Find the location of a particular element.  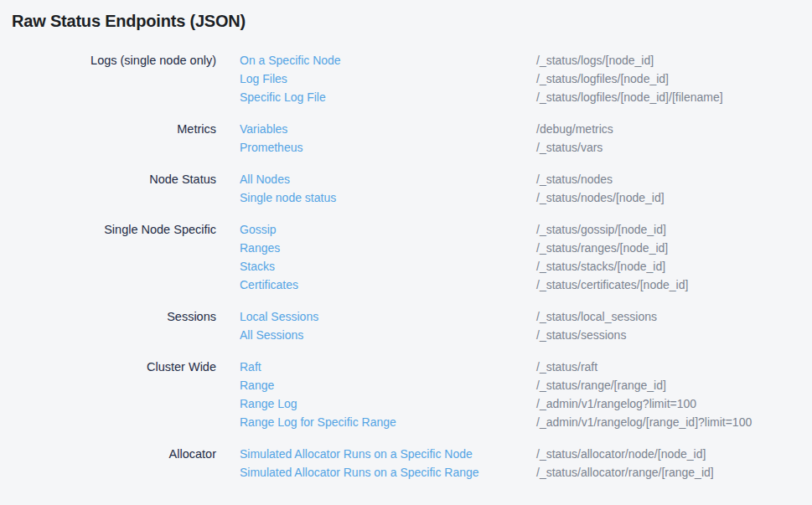

category-label: Metrics is located at coordinates (114, 138).